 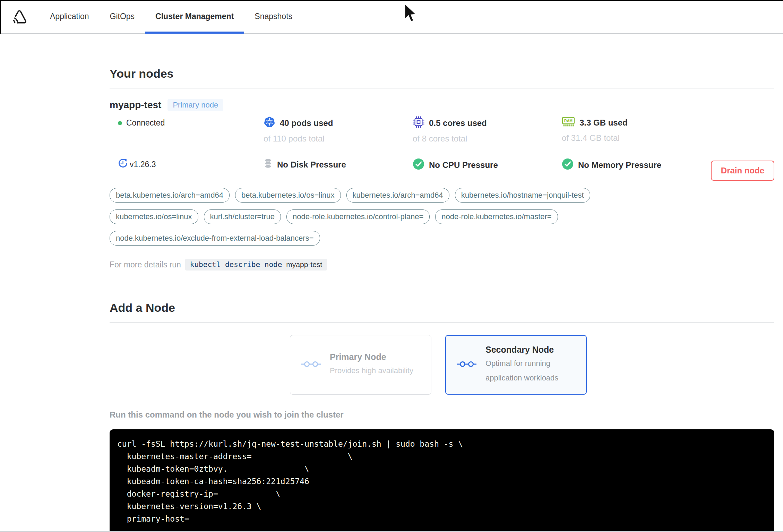 What do you see at coordinates (69, 17) in the screenshot?
I see `tab-application: Application` at bounding box center [69, 17].